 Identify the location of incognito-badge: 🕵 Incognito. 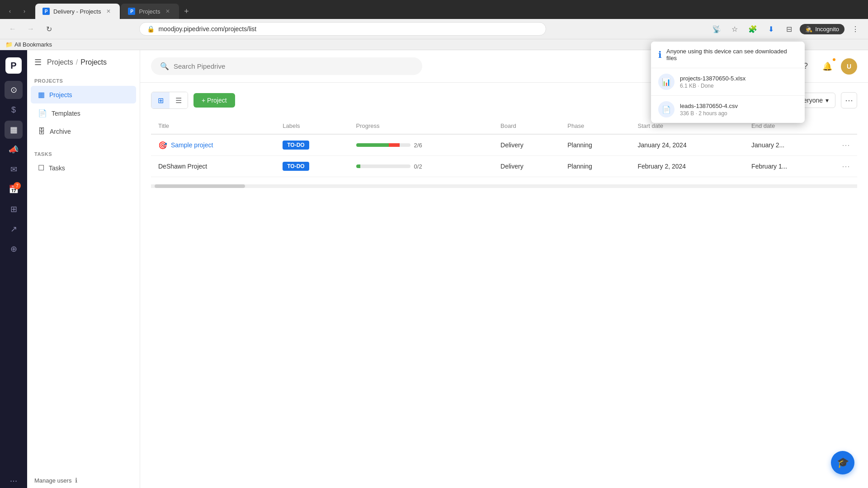
(822, 29).